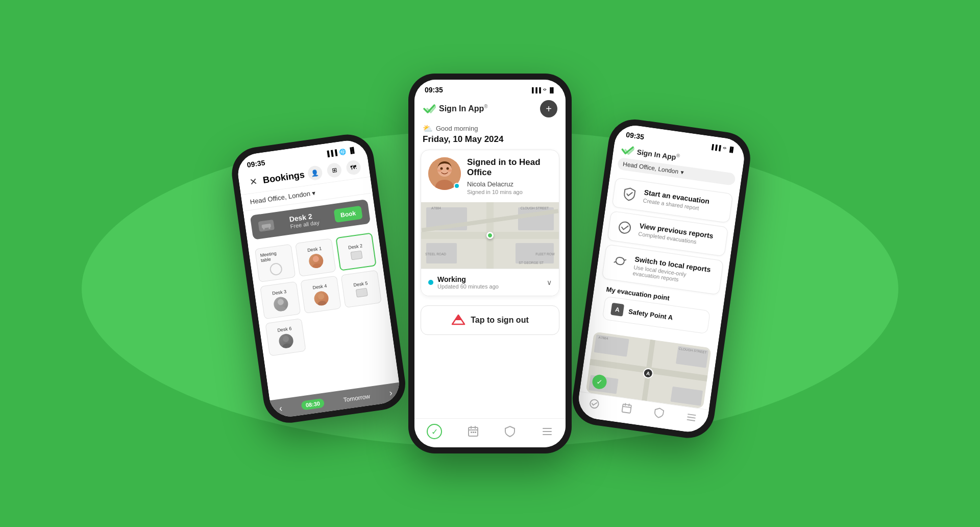 This screenshot has height=527, width=980. I want to click on wifi-icon-c: ⌔, so click(545, 90).